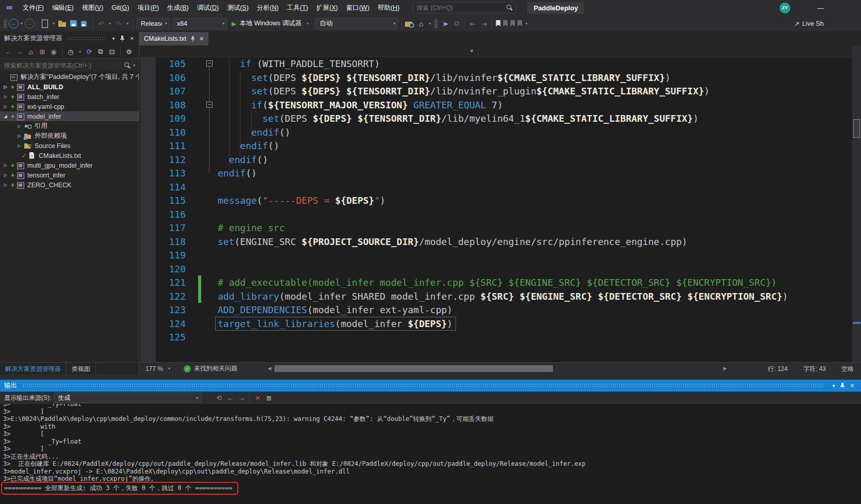 The height and width of the screenshot is (504, 861). Describe the element at coordinates (356, 24) in the screenshot. I see `attach-mode-dropdown: 自动▾` at that location.